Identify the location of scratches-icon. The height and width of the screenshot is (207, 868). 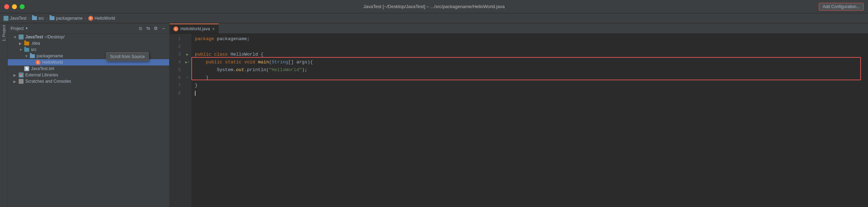
(21, 81).